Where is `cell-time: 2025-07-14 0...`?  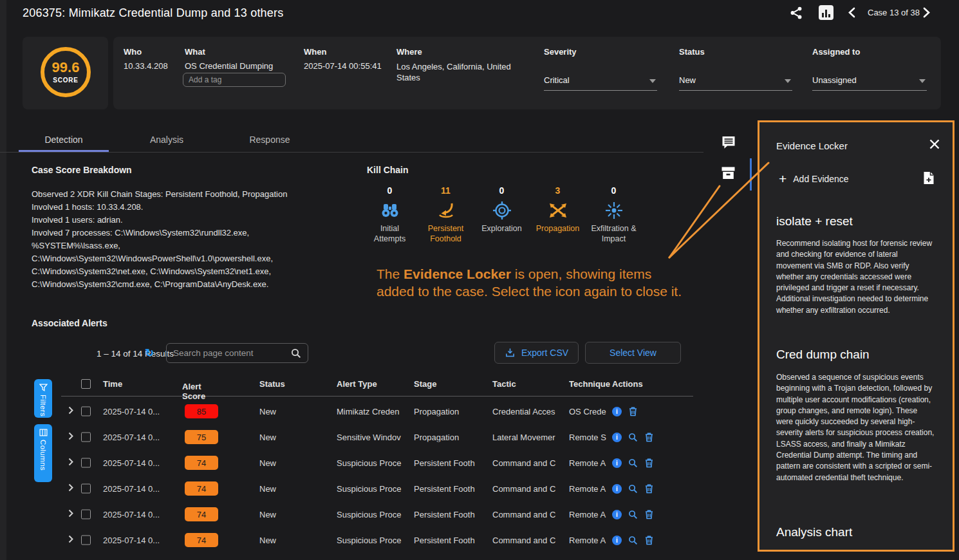
cell-time: 2025-07-14 0... is located at coordinates (131, 489).